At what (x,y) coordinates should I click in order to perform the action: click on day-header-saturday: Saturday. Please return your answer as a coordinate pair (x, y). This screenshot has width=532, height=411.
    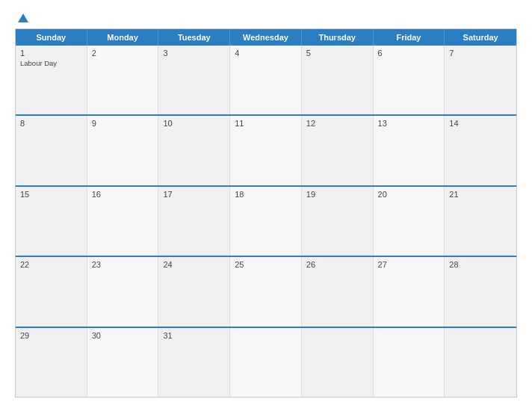
    Looking at the image, I should click on (480, 37).